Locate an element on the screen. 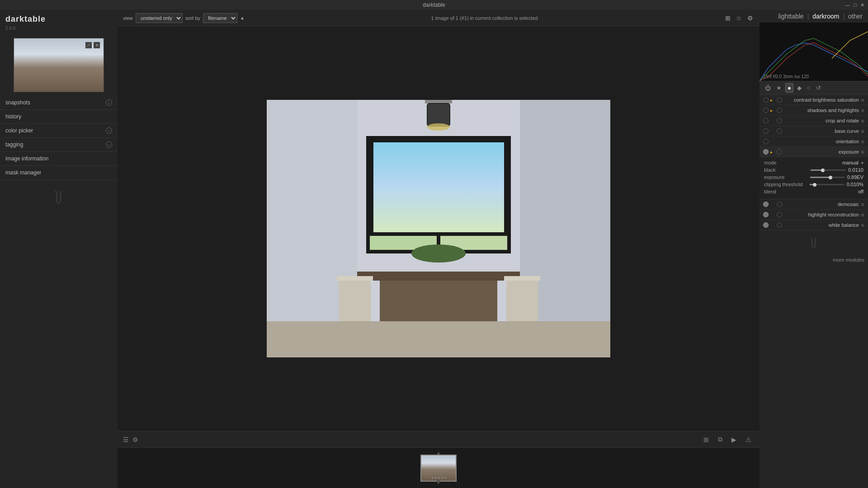 Image resolution: width=868 pixels, height=488 pixels. module-star-btn: ★ is located at coordinates (779, 88).